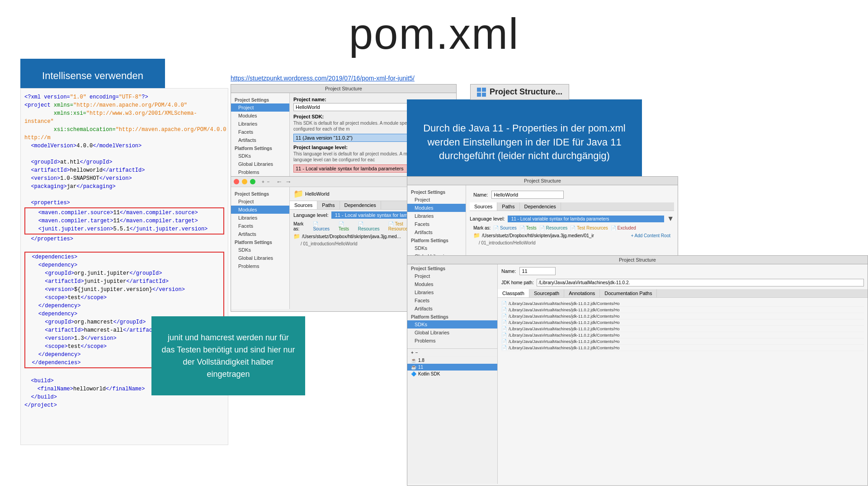 This screenshot has width=868, height=488. I want to click on ps-titlebar-4: Project Structure, so click(637, 260).